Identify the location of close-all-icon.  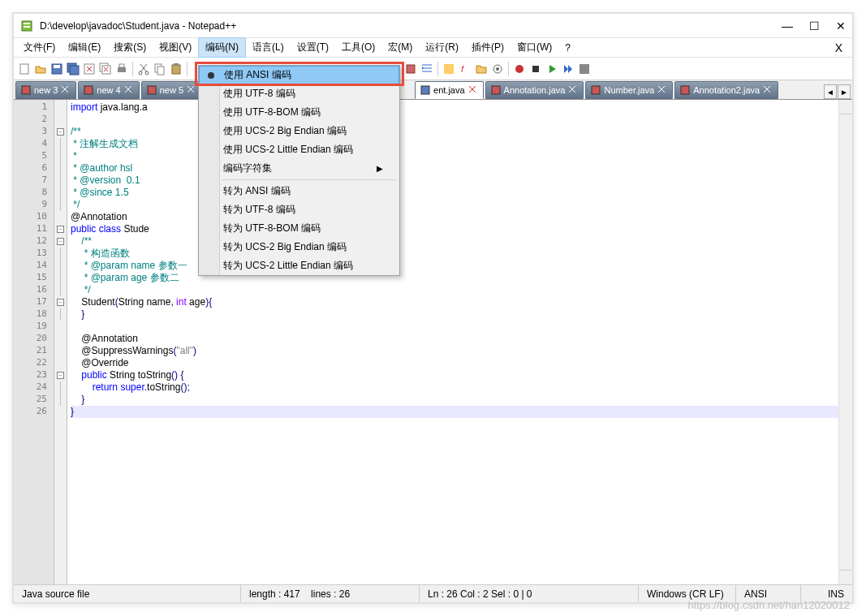
(106, 69).